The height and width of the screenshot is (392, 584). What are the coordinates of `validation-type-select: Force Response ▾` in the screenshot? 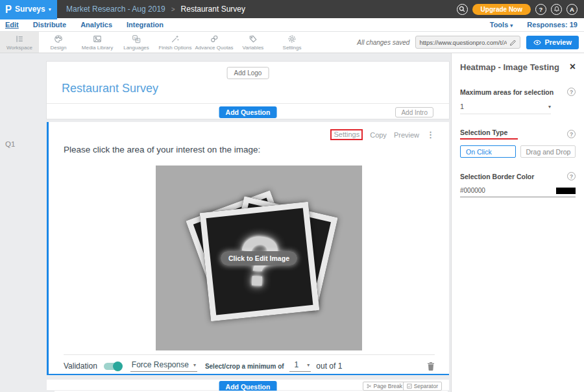 It's located at (164, 366).